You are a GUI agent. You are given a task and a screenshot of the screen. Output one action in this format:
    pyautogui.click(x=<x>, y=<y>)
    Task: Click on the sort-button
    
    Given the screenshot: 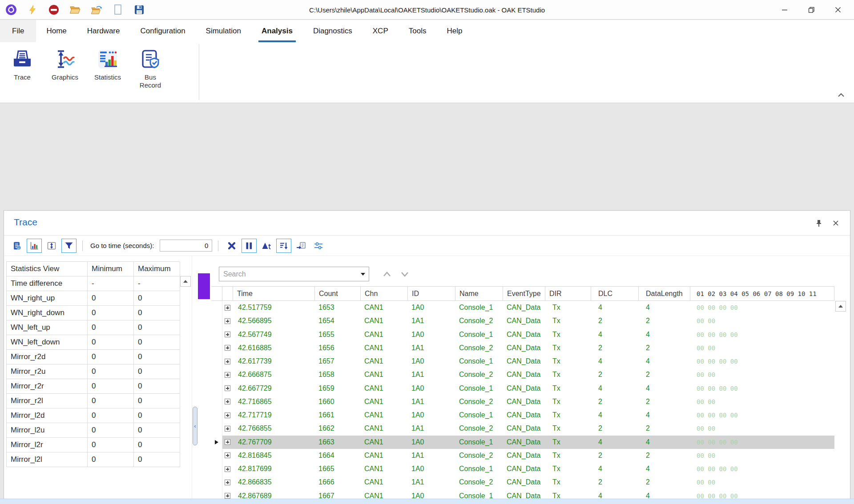 What is the action you would take?
    pyautogui.click(x=284, y=246)
    